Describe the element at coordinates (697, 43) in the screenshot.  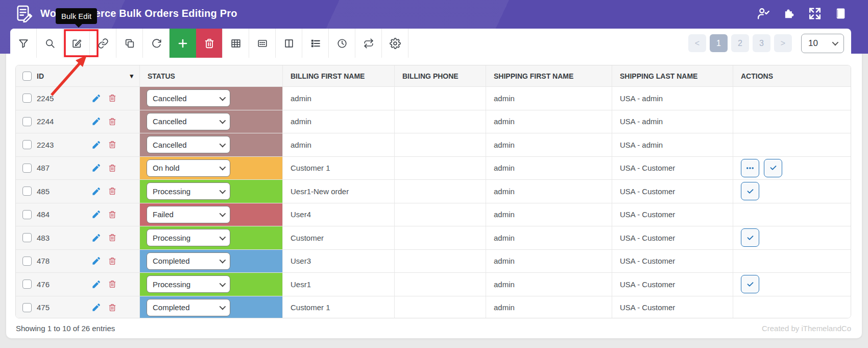
I see `pagination-prev-button: <` at that location.